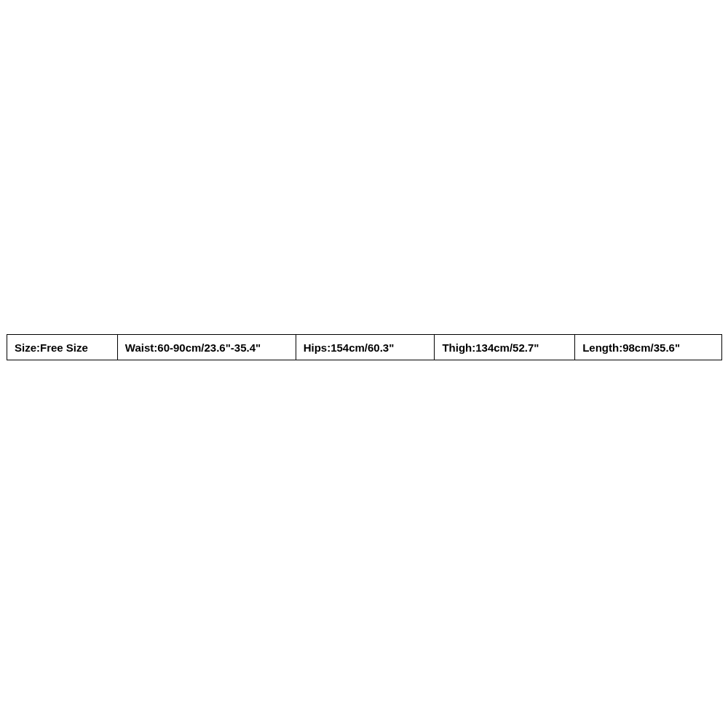 This screenshot has height=728, width=728. What do you see at coordinates (365, 348) in the screenshot?
I see `cell-hips: Hips:154cm/60.3"` at bounding box center [365, 348].